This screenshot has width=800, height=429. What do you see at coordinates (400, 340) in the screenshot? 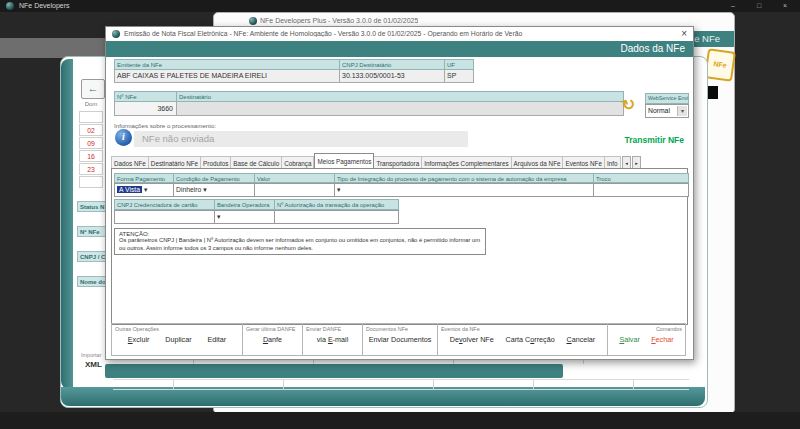
I see `group-documentos-nfe: Documentos NFe Enviar Documentos` at bounding box center [400, 340].